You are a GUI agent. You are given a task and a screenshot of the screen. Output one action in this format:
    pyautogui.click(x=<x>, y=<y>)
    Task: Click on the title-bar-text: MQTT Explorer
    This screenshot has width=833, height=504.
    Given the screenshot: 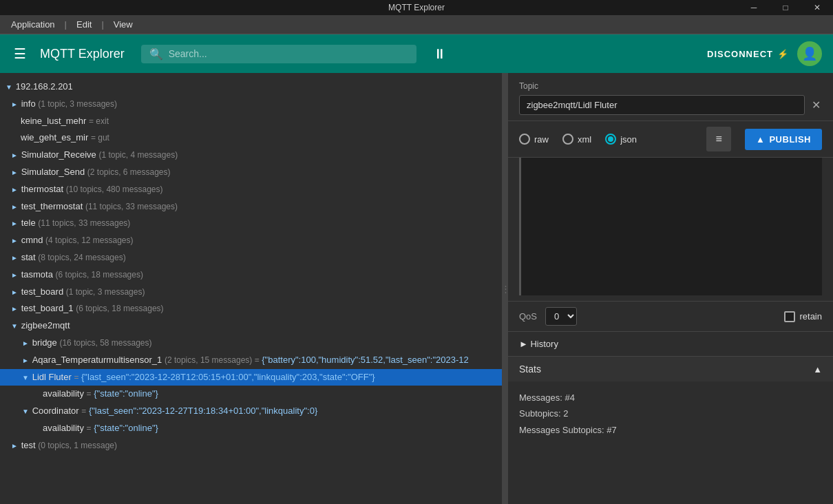 What is the action you would take?
    pyautogui.click(x=416, y=8)
    